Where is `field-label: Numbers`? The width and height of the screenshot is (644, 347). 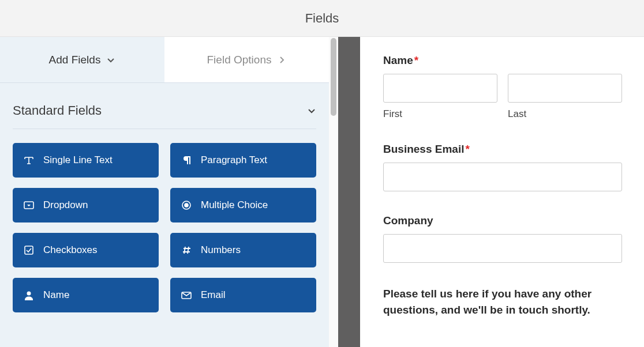 field-label: Numbers is located at coordinates (220, 250).